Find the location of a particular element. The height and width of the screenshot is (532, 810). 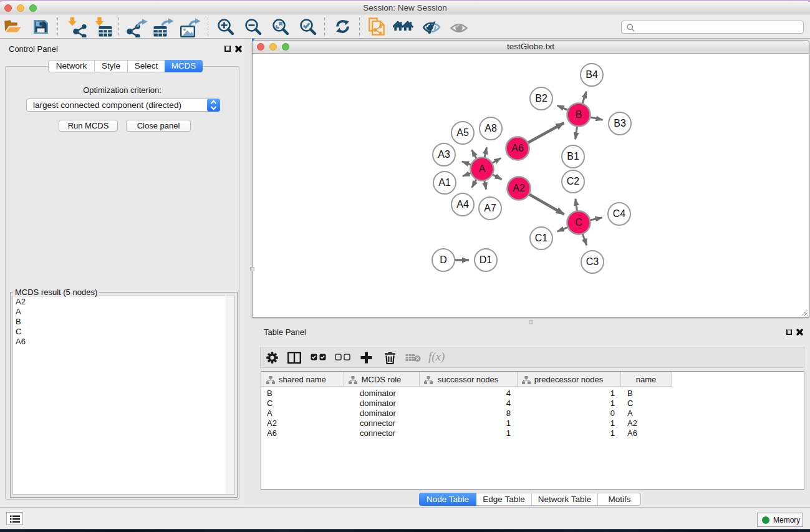

svg-text: A8 is located at coordinates (491, 128).